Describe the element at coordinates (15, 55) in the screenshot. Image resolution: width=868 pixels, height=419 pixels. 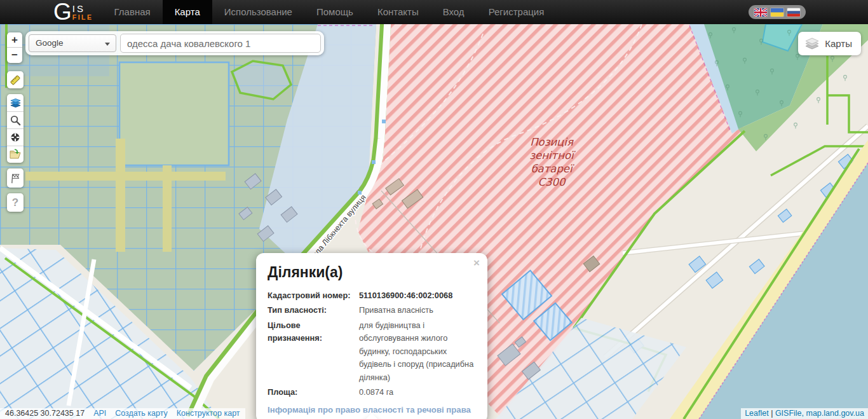
I see `zoom-out-button: −` at that location.